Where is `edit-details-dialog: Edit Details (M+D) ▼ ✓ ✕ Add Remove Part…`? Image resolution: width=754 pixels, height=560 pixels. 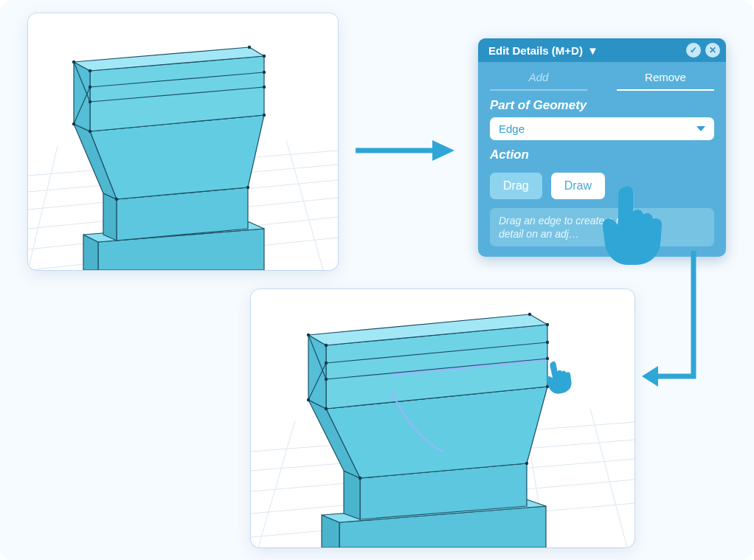
edit-details-dialog: Edit Details (M+D) ▼ ✓ ✕ Add Remove Part… is located at coordinates (602, 148).